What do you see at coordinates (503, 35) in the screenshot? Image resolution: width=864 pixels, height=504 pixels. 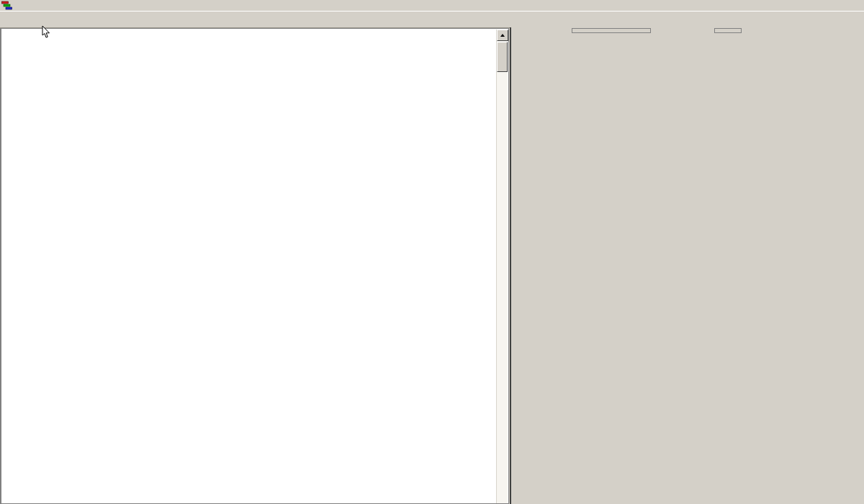 I see `scrollbar-up-button` at bounding box center [503, 35].